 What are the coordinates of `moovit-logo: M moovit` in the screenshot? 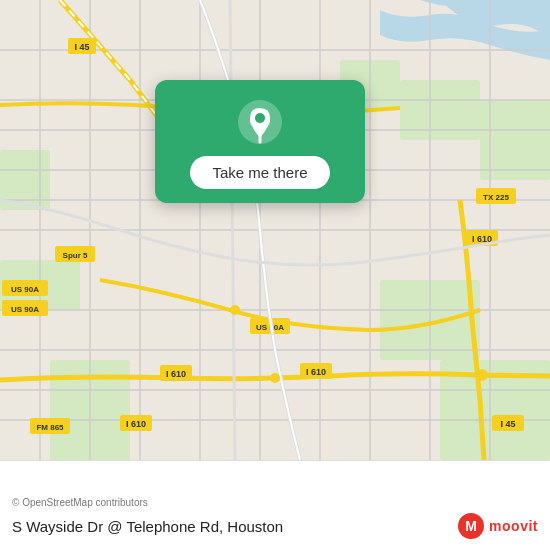 It's located at (498, 526).